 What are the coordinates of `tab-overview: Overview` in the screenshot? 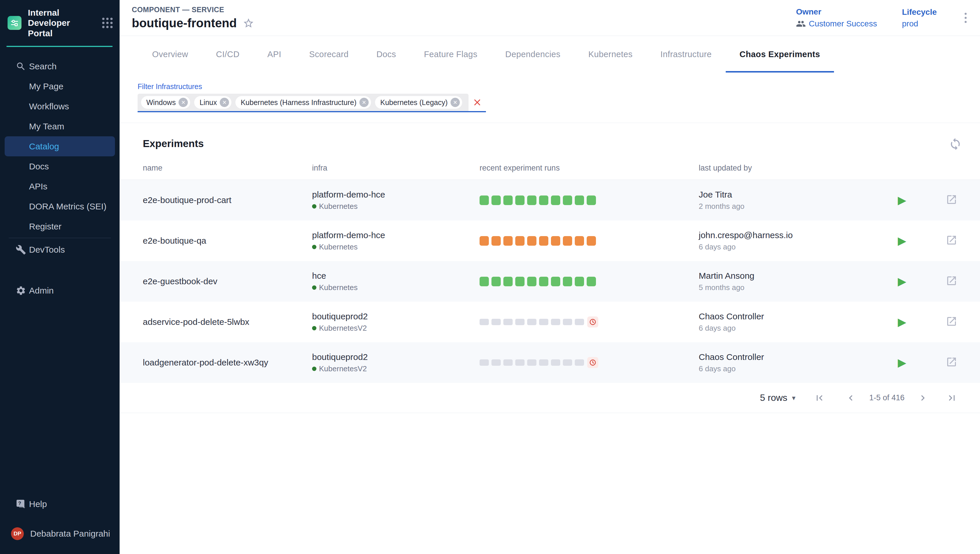 It's located at (170, 54).